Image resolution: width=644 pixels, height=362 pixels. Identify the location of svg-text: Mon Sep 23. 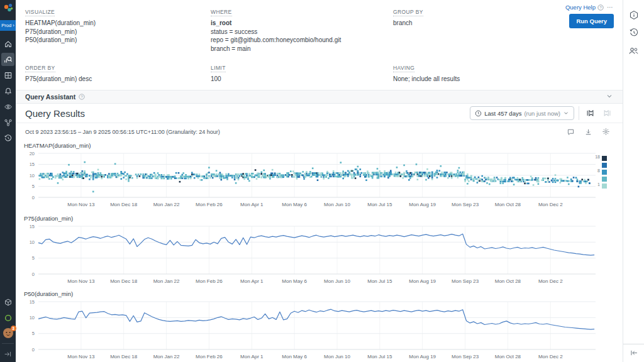
(465, 282).